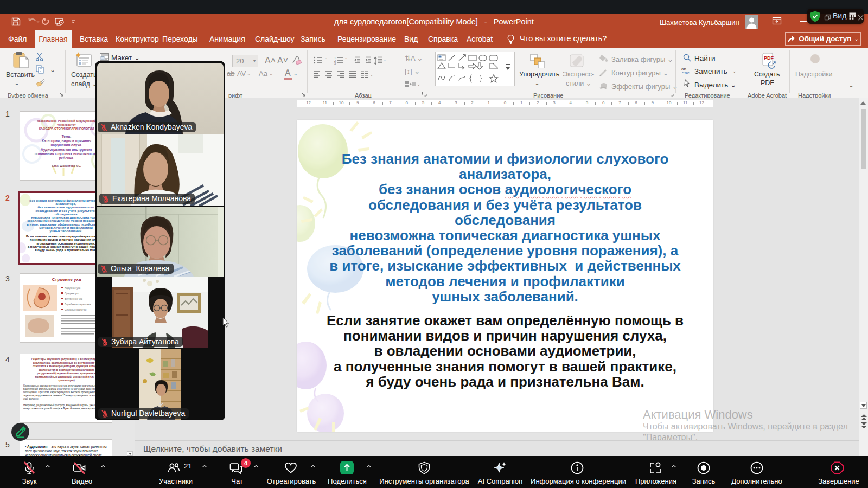  Describe the element at coordinates (78, 305) in the screenshot. I see `svg-text: Барабанная перепонка` at that location.